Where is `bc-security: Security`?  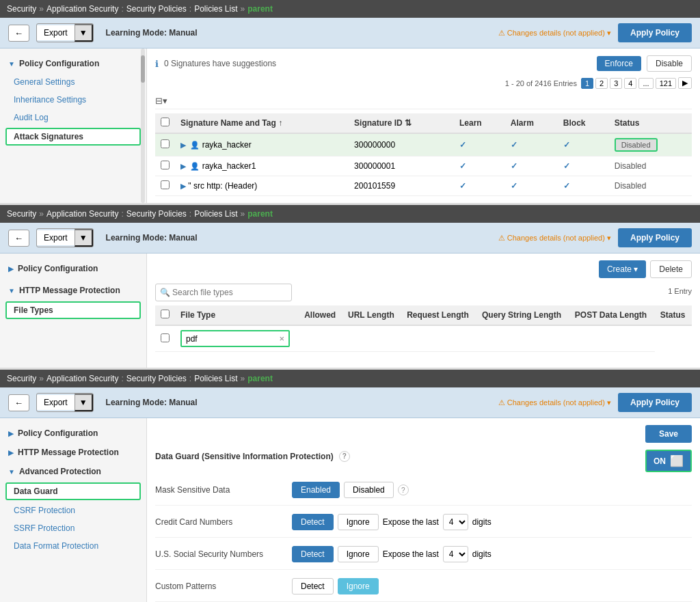 bc-security: Security is located at coordinates (22, 9).